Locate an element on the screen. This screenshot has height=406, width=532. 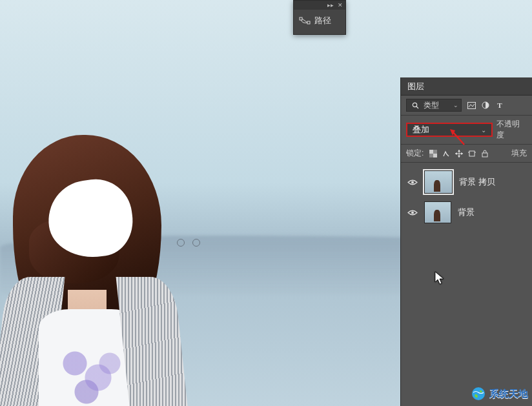
layers-panel-titlebar: 图层 is located at coordinates (466, 86).